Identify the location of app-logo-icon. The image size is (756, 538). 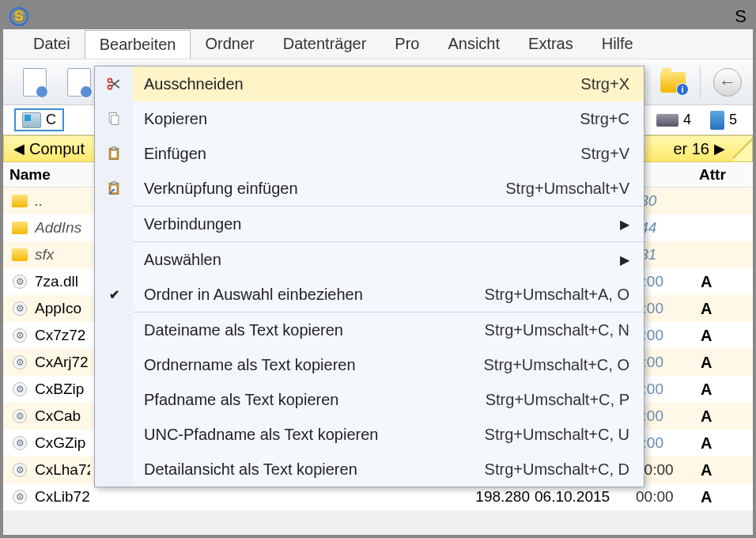
(19, 17).